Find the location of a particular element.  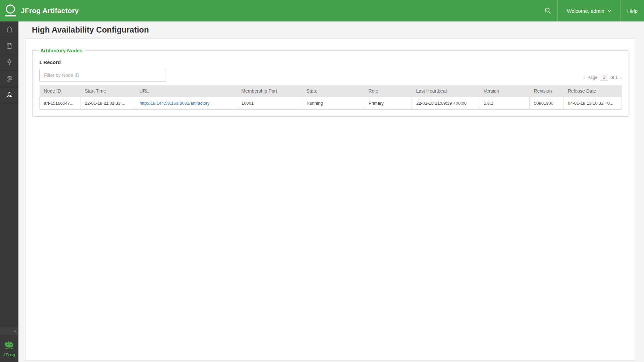

cell-revision: 50801900 is located at coordinates (547, 103).